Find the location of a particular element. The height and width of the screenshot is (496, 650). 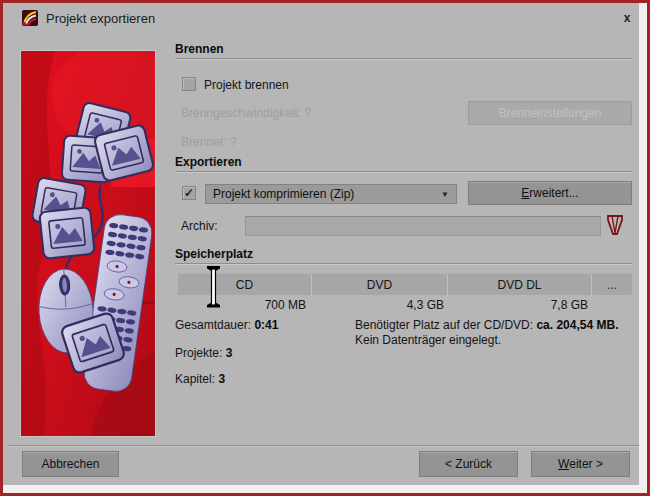

brenneinstellungen-button: Brenneinstellungen is located at coordinates (550, 113).